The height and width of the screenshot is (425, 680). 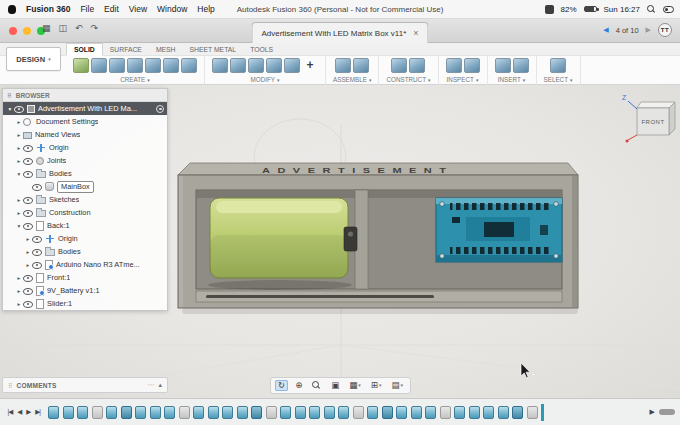 I want to click on close-window-button, so click(x=13, y=31).